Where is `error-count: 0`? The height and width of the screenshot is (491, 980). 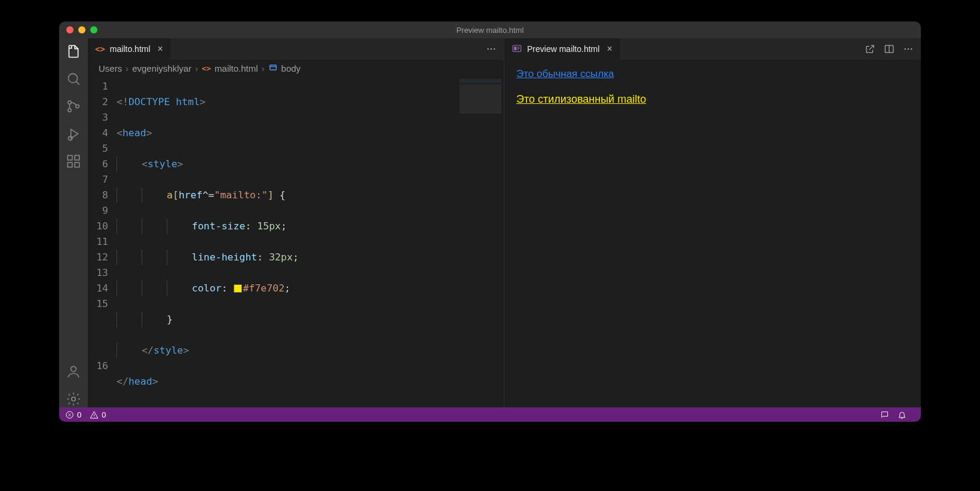
error-count: 0 is located at coordinates (79, 415).